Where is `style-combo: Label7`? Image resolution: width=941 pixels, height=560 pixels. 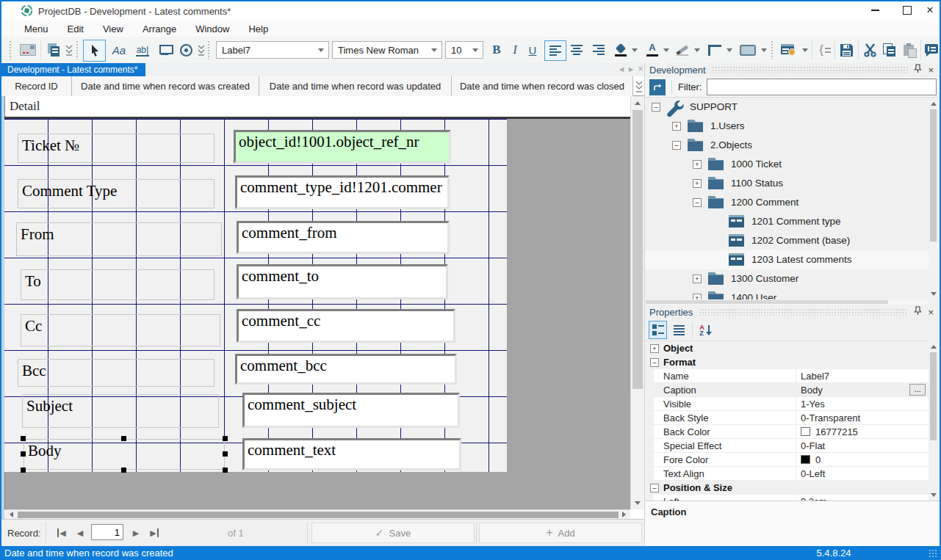 style-combo: Label7 is located at coordinates (273, 50).